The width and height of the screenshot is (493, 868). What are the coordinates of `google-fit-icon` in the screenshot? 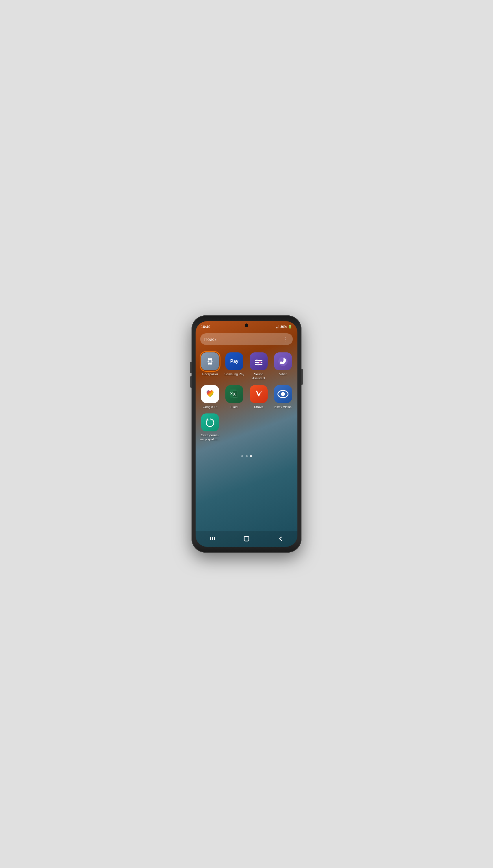 It's located at (210, 394).